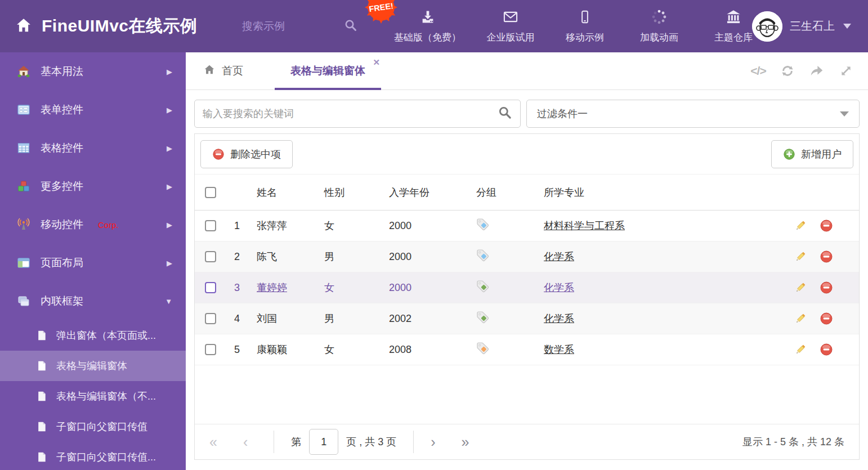 The height and width of the screenshot is (470, 868). I want to click on corp-badge: Corp., so click(108, 225).